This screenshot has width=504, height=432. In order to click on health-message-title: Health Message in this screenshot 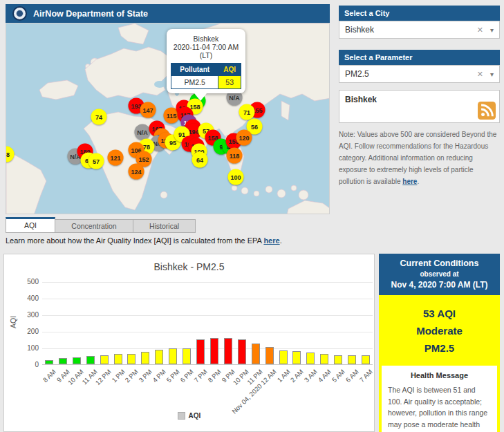, I will do `click(440, 375)`.